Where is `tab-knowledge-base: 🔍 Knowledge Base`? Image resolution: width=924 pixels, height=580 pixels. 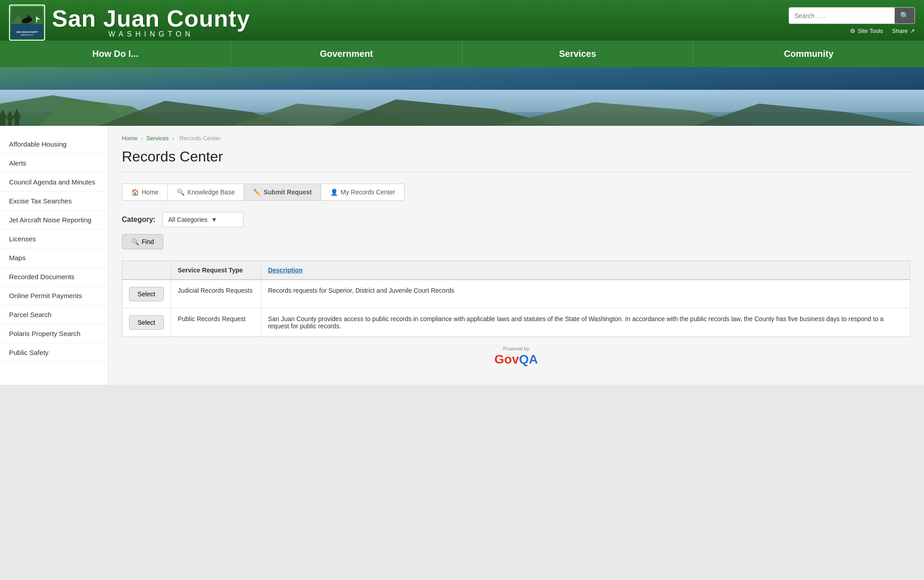
tab-knowledge-base: 🔍 Knowledge Base is located at coordinates (206, 192).